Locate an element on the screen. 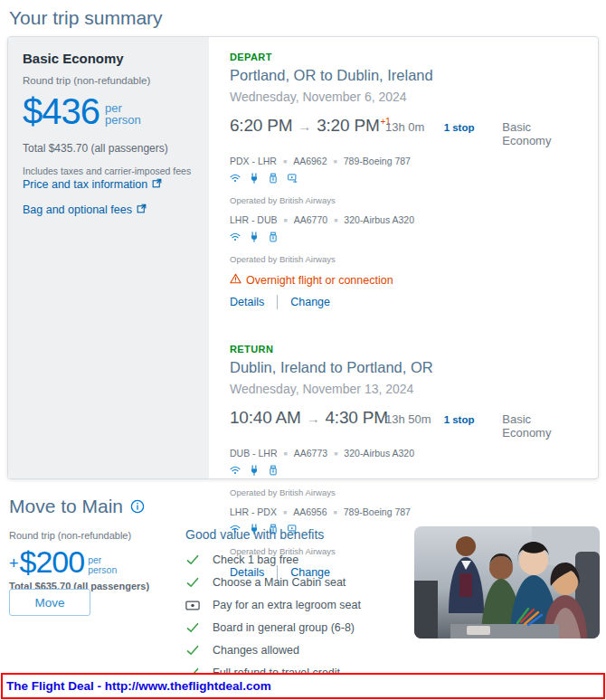  fare-name: Basic Economy is located at coordinates (109, 58).